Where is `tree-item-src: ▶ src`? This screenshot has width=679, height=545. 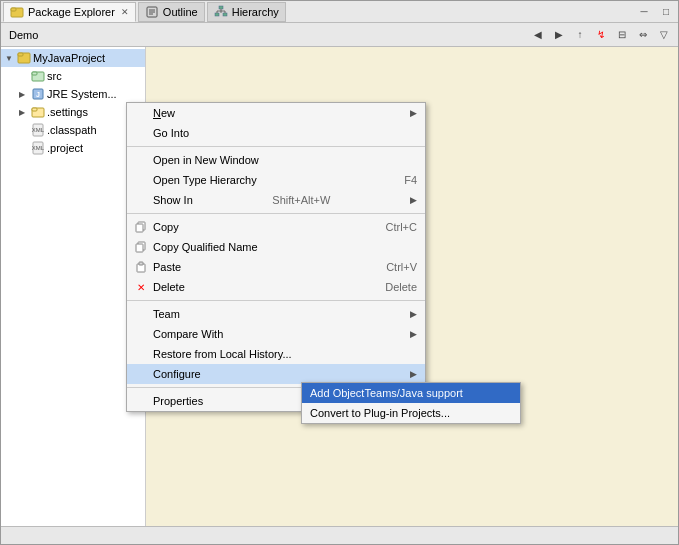 tree-item-src: ▶ src is located at coordinates (73, 76).